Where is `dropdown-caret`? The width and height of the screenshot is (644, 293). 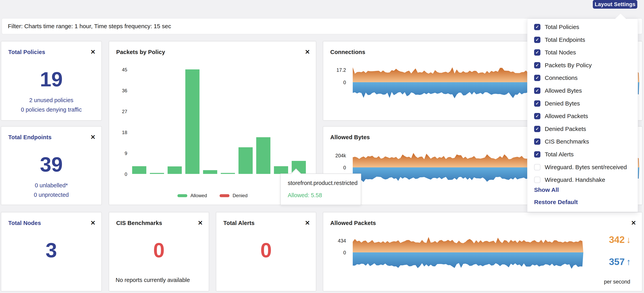
dropdown-caret is located at coordinates (620, 19).